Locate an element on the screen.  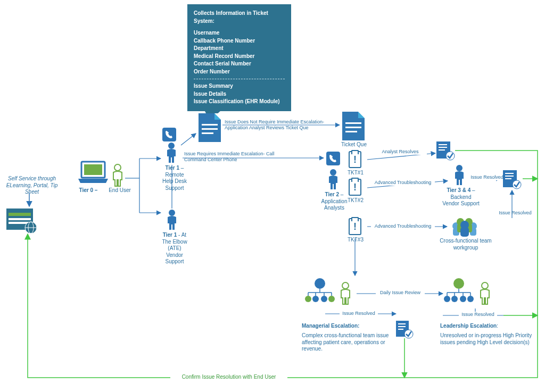
tkt-label: TKT#3 is located at coordinates (356, 240).